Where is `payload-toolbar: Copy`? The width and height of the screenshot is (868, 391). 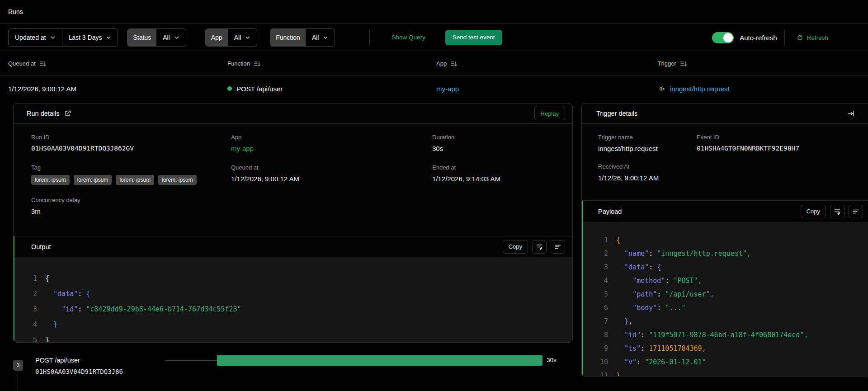
payload-toolbar: Copy is located at coordinates (832, 212).